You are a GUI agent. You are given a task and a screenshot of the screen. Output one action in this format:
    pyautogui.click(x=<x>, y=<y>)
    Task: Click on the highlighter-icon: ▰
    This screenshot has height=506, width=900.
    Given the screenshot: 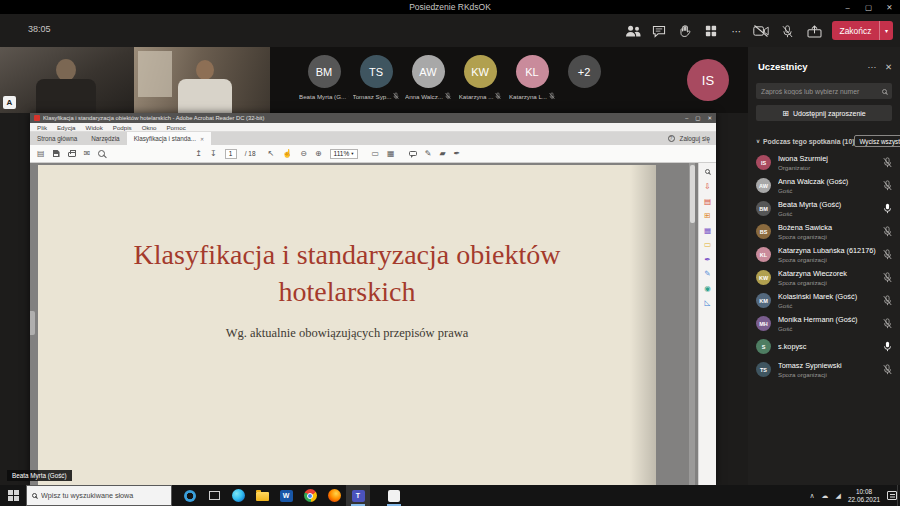 What is the action you would take?
    pyautogui.click(x=442, y=154)
    